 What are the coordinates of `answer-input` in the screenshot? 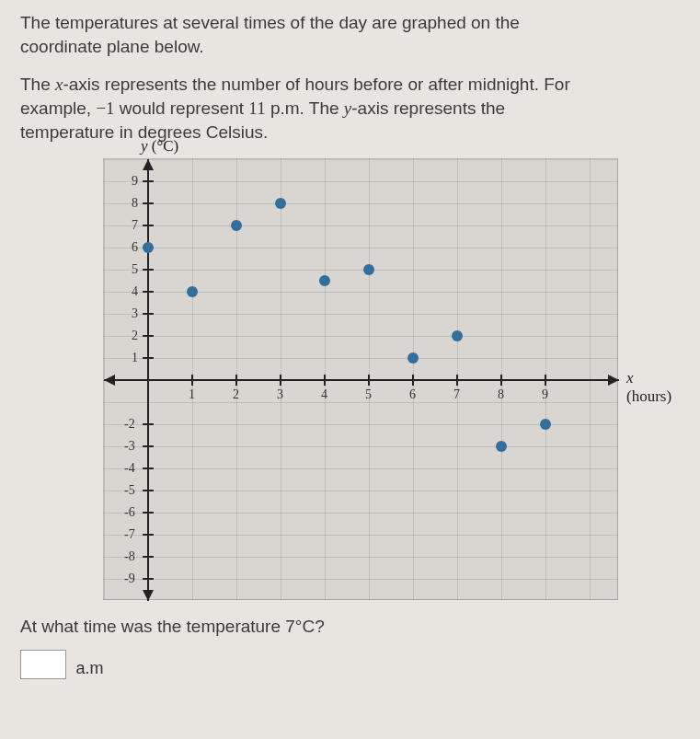 It's located at (43, 664).